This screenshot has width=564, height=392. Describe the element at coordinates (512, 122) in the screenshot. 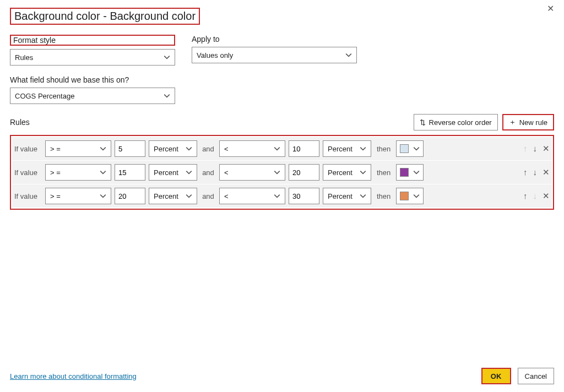

I see `plus-icon: ＋` at that location.